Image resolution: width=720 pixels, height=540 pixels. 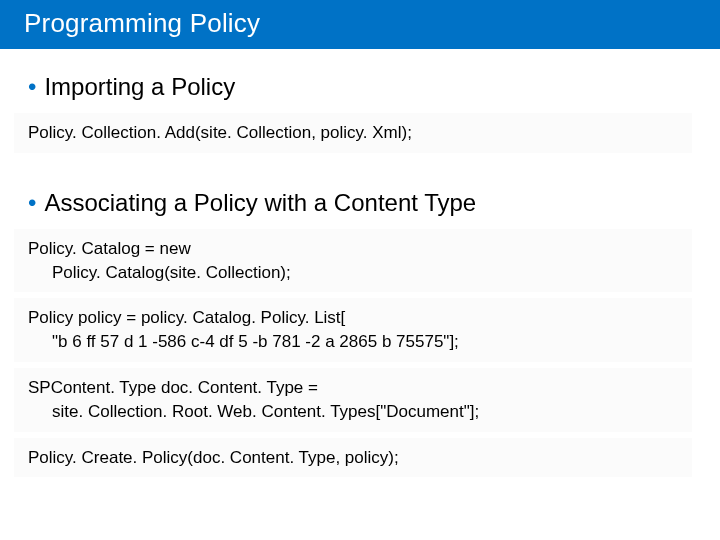 What do you see at coordinates (353, 458) in the screenshot?
I see `code-block: Policy. Create. Policy(doc. Content. Typ…` at bounding box center [353, 458].